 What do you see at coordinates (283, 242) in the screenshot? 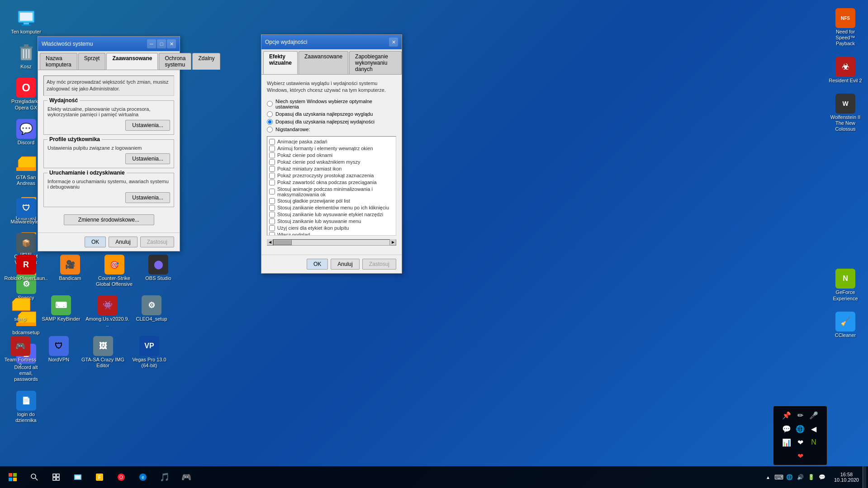
I see `scrollbar-thumb` at bounding box center [283, 242].